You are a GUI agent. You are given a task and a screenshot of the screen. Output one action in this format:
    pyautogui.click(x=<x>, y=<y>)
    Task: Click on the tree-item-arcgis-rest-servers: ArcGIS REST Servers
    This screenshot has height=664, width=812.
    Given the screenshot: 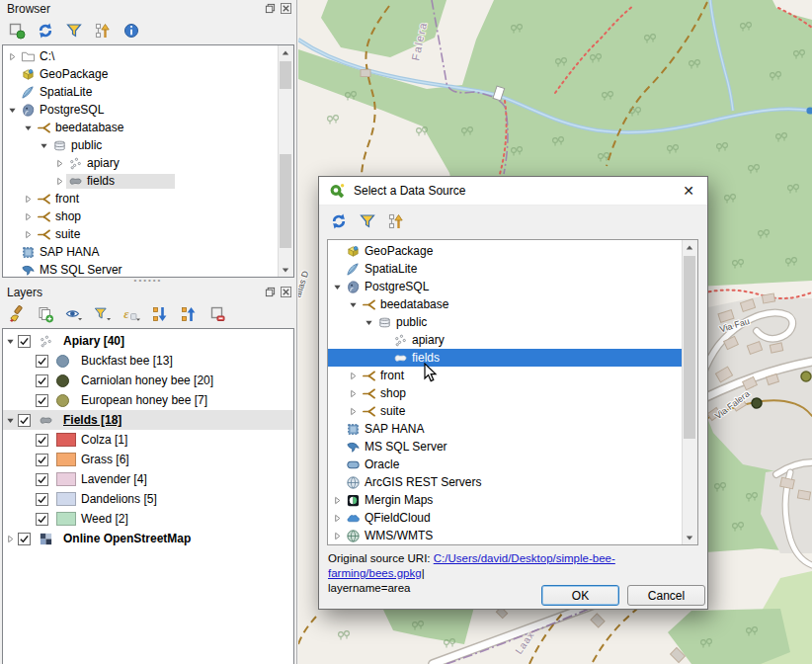 What is the action you would take?
    pyautogui.click(x=506, y=482)
    